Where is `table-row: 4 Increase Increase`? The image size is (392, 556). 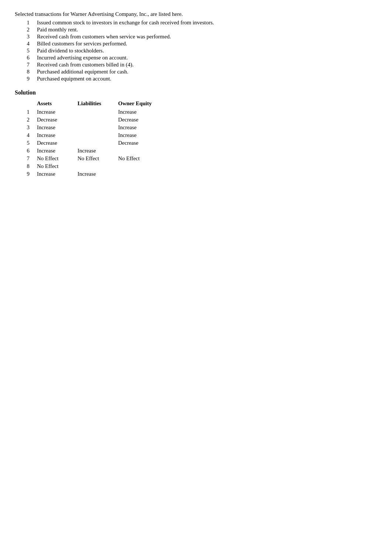 table-row: 4 Increase Increase is located at coordinates (94, 135).